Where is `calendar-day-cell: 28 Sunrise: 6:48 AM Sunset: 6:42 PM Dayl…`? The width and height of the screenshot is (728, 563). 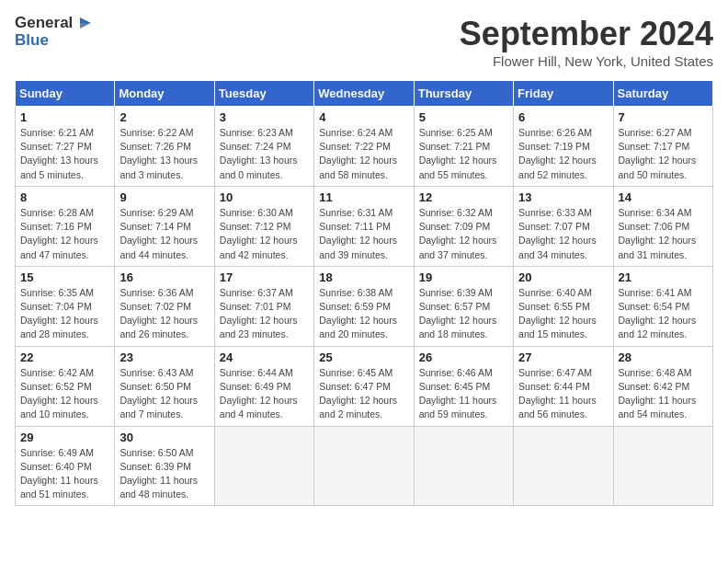
calendar-day-cell: 28 Sunrise: 6:48 AM Sunset: 6:42 PM Dayl… is located at coordinates (663, 386).